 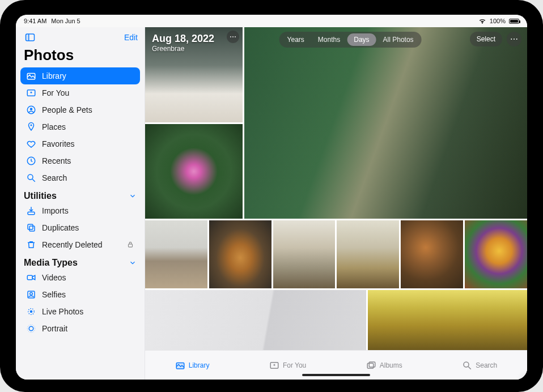 What do you see at coordinates (80, 110) in the screenshot?
I see `sidebar-item-people-pets: People & Pets` at bounding box center [80, 110].